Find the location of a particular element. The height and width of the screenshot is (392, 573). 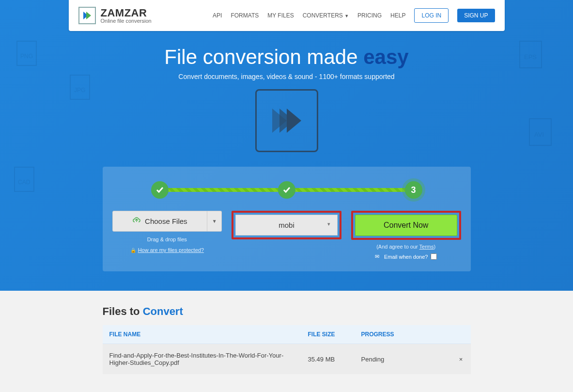

svg-text: JPG is located at coordinates (79, 90).